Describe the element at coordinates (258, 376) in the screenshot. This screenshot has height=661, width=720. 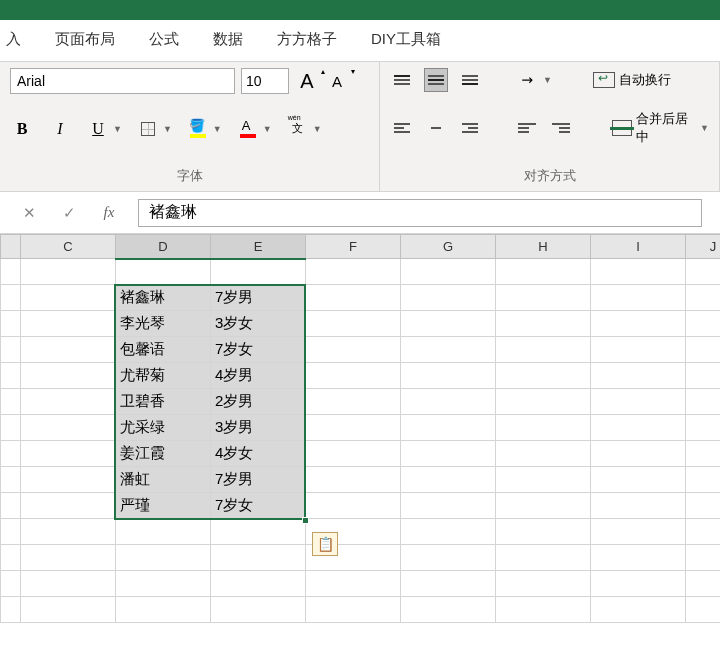
I see `cell: 4岁男` at that location.